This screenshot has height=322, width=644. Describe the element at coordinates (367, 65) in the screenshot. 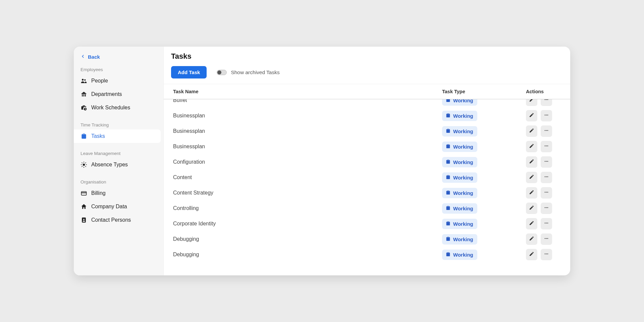

I see `main-header: Tasks Add Task Show archived Tasks` at that location.